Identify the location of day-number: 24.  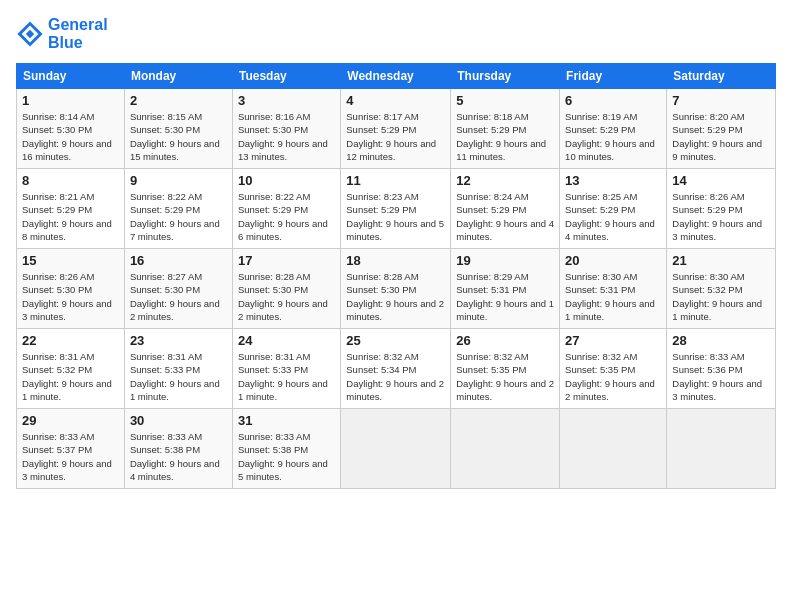
(286, 340).